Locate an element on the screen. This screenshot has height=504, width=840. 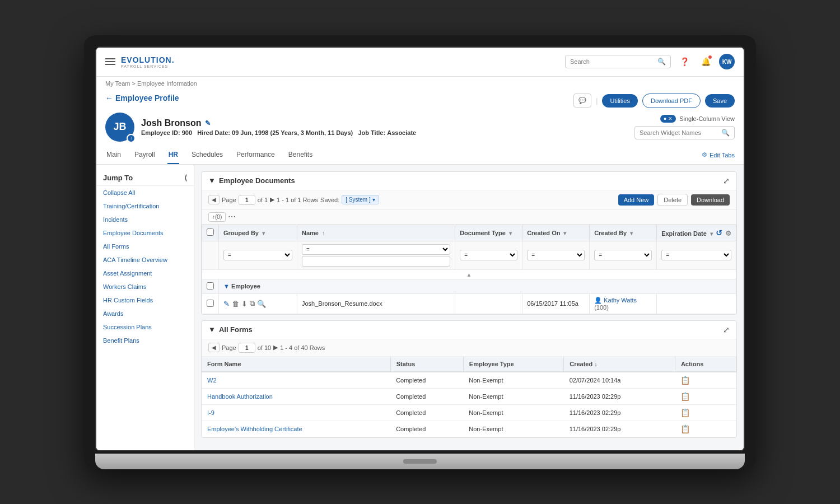
tab-performance: Performance is located at coordinates (255, 155).